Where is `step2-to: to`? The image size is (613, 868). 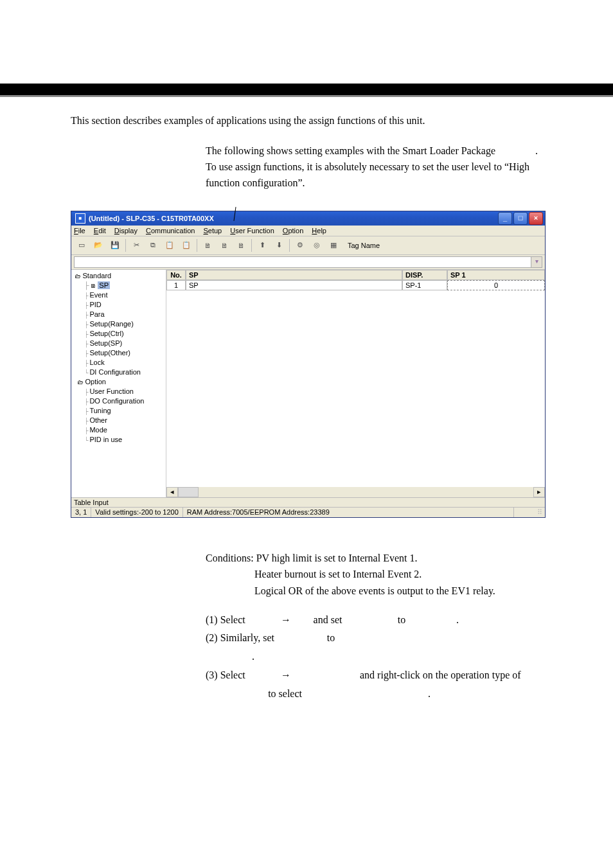
step2-to: to is located at coordinates (331, 639).